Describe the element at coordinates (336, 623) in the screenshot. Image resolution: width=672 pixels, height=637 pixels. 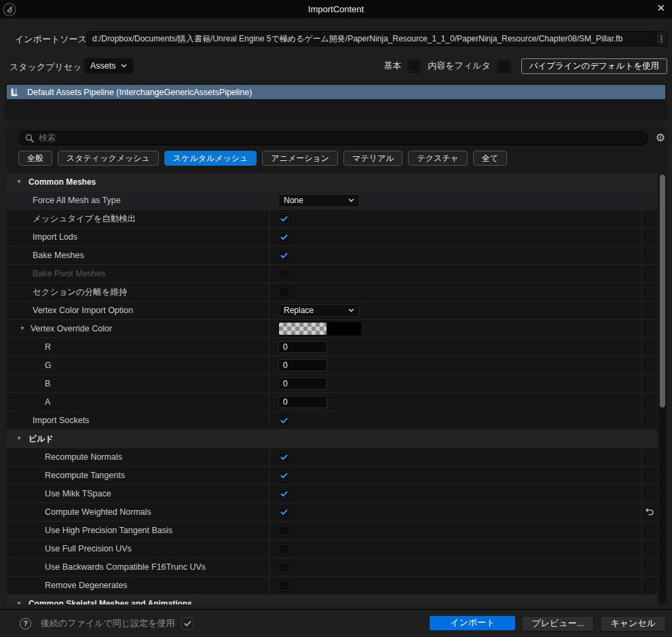
I see `footer-bar: ? 後続のファイルで同じ設定を使用 インポートプレビュー...キャンセル` at that location.